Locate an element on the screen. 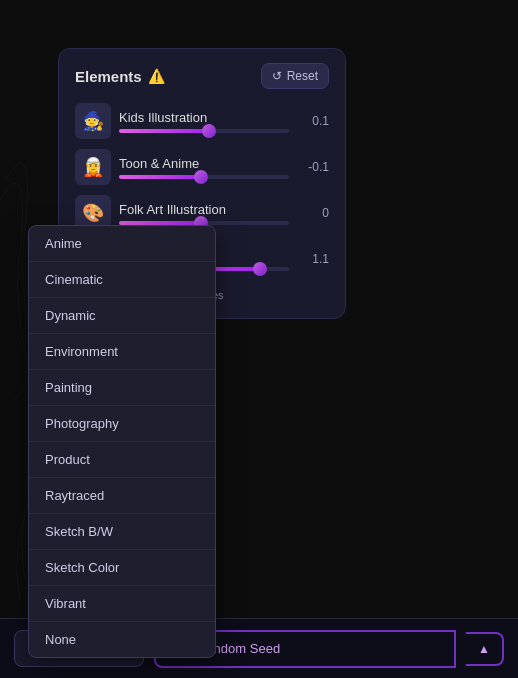 This screenshot has width=518, height=678. slider-thumb-book is located at coordinates (260, 269).